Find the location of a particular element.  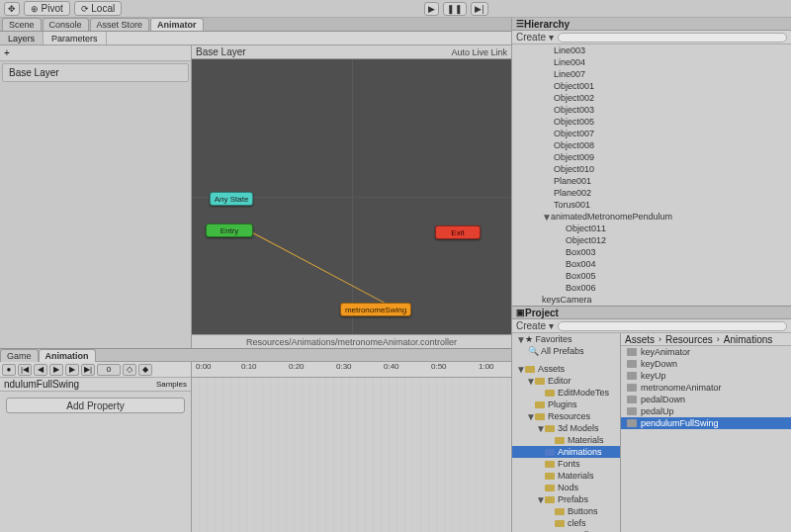

hierarchy-item-parent: ▼animatedMetronomePendulum is located at coordinates (652, 217).